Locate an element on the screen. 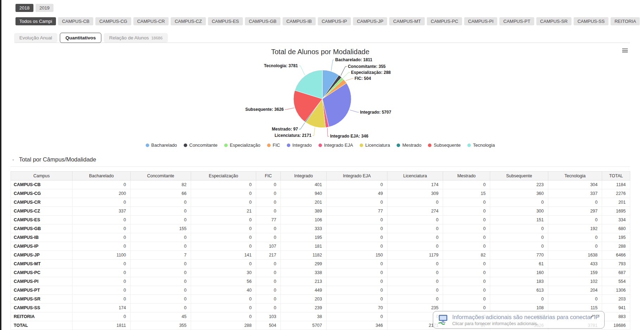  tab-rela-o-de-alunos: Relação de Alunos18686 is located at coordinates (136, 38).